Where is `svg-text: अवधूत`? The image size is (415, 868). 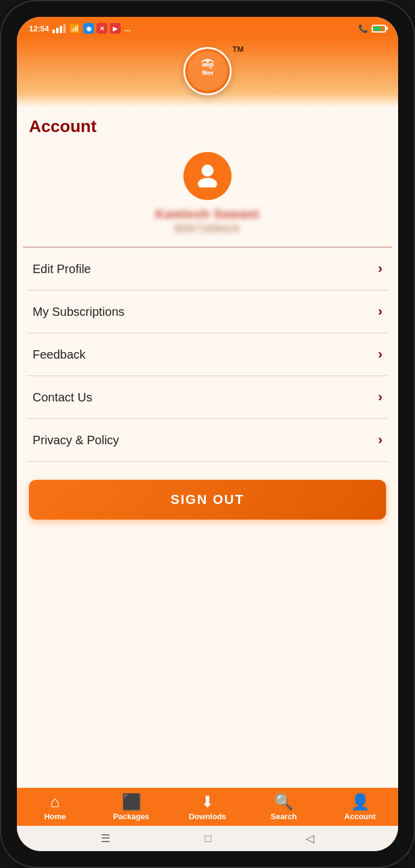 svg-text: अवधूत is located at coordinates (208, 65).